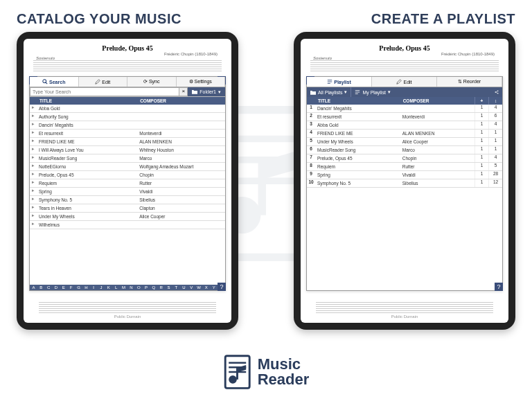  I want to click on alpha-letter: G, so click(79, 287).